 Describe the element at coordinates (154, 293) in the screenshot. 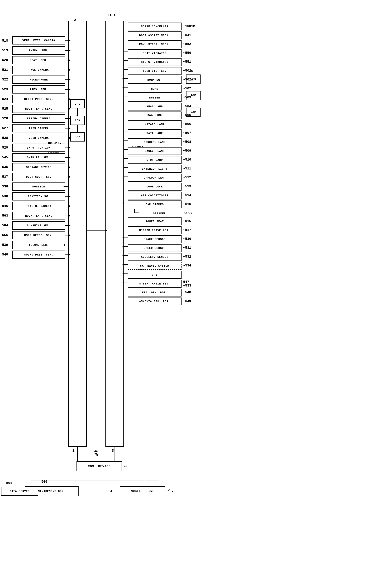

I see `fra-gen-por-box: FRA. GEN. POR.` at that location.